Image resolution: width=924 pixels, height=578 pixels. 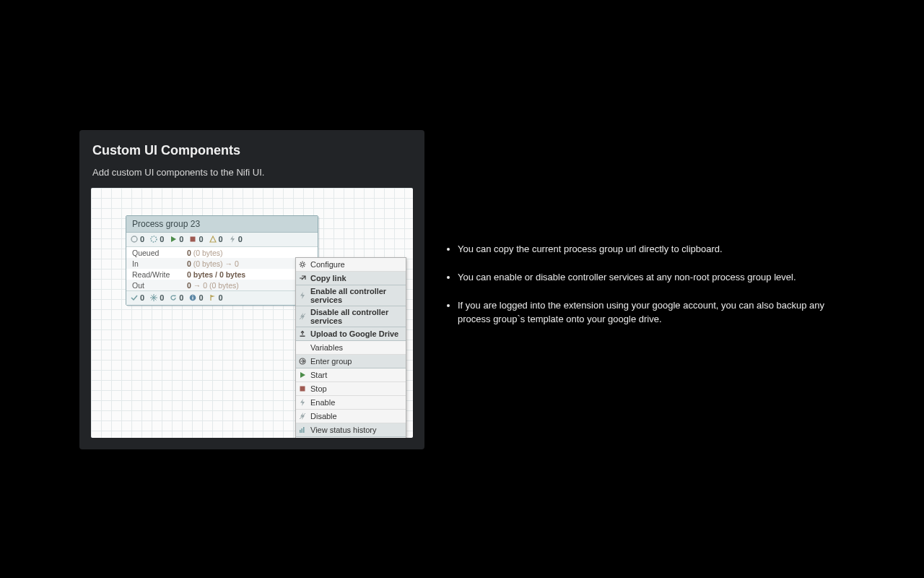 What do you see at coordinates (646, 277) in the screenshot?
I see `feature-bullet: You can enable or disable controller ser…` at bounding box center [646, 277].